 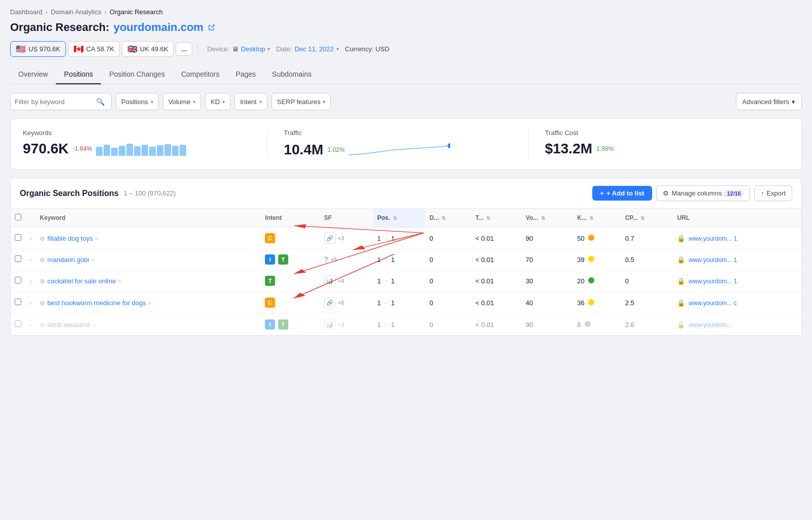 What do you see at coordinates (148, 260) in the screenshot?
I see `keyword-link: ⊕ mandarin gobi »` at bounding box center [148, 260].